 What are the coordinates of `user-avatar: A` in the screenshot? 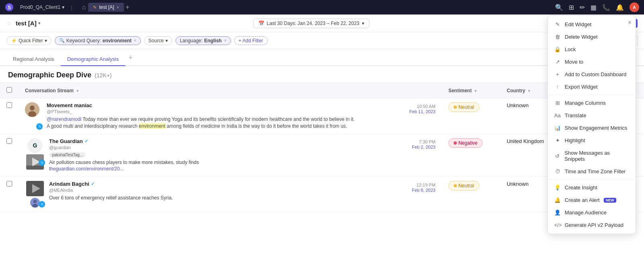 It's located at (634, 7).